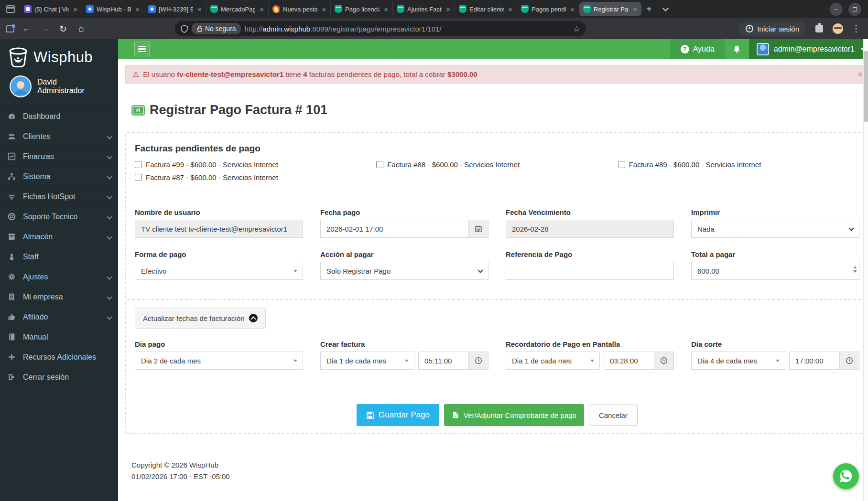 Image resolution: width=868 pixels, height=501 pixels. Describe the element at coordinates (497, 164) in the screenshot. I see `invoice-checkbox-item: Factura #88 - $600.00 - Servicios Intern…` at that location.